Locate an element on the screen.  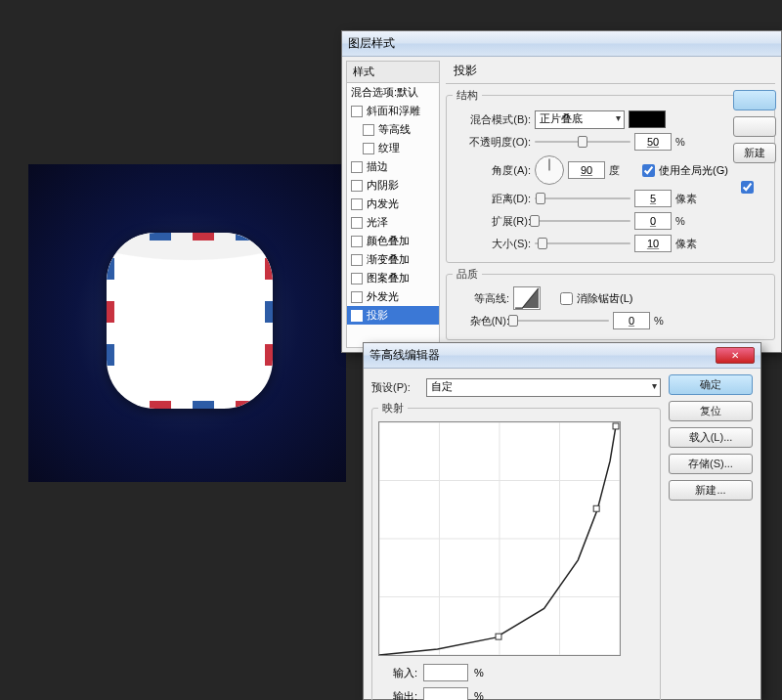
opacity-label: 不透明度(O): is located at coordinates (492, 143).